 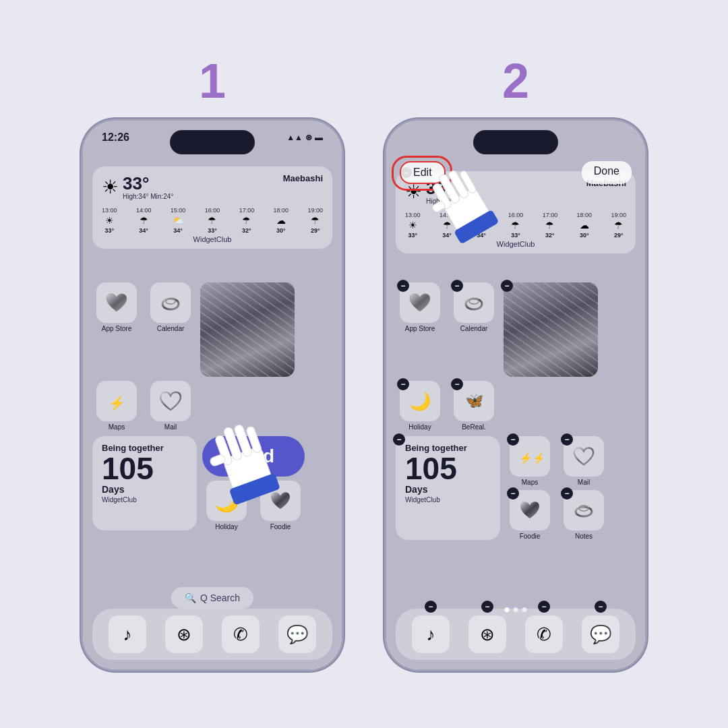 What do you see at coordinates (419, 427) in the screenshot?
I see `holiday-label-2: Holiday` at bounding box center [419, 427].